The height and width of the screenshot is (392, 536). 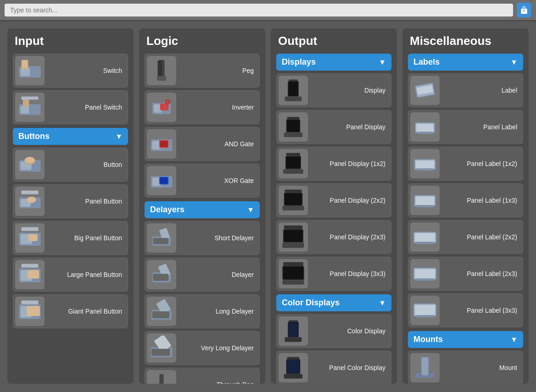 I want to click on section-header-color-displays: Color Displays ▼, so click(x=334, y=303).